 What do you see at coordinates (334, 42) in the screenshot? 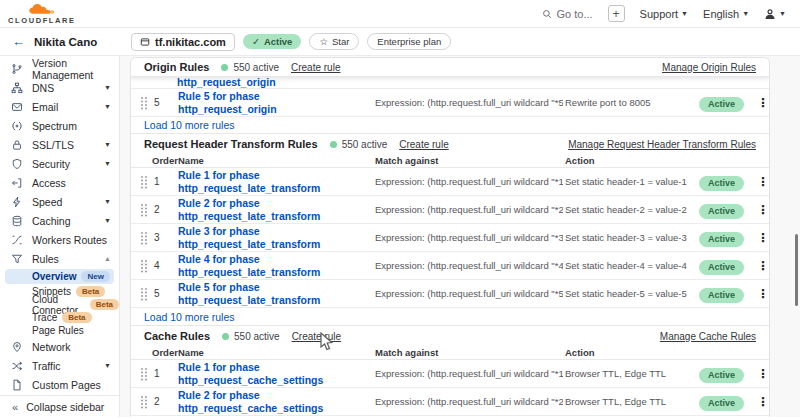
I see `star-button: ☆ Star` at bounding box center [334, 42].